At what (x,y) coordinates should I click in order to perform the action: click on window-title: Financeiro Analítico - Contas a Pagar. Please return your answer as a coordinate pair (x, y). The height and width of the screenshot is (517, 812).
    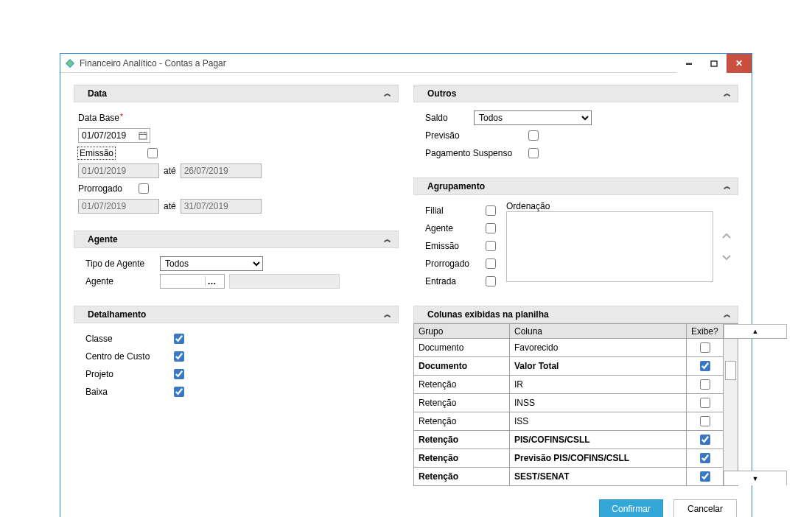
    Looking at the image, I should click on (378, 63).